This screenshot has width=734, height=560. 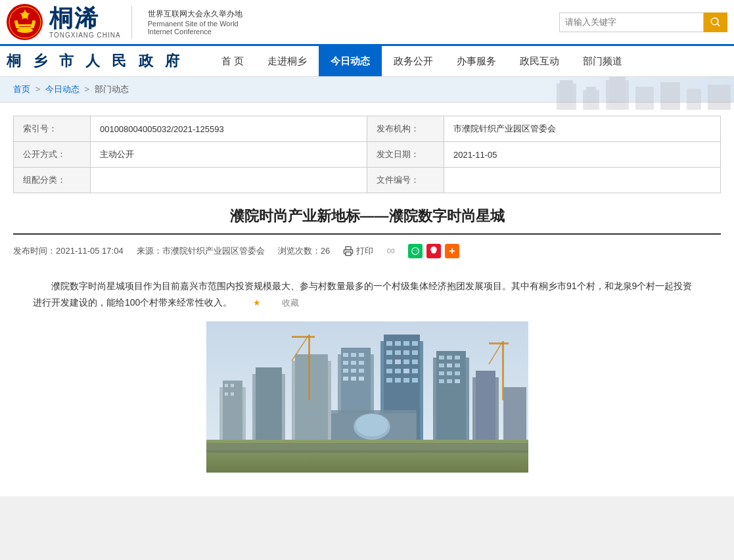 What do you see at coordinates (415, 251) in the screenshot?
I see `wechat-share-button` at bounding box center [415, 251].